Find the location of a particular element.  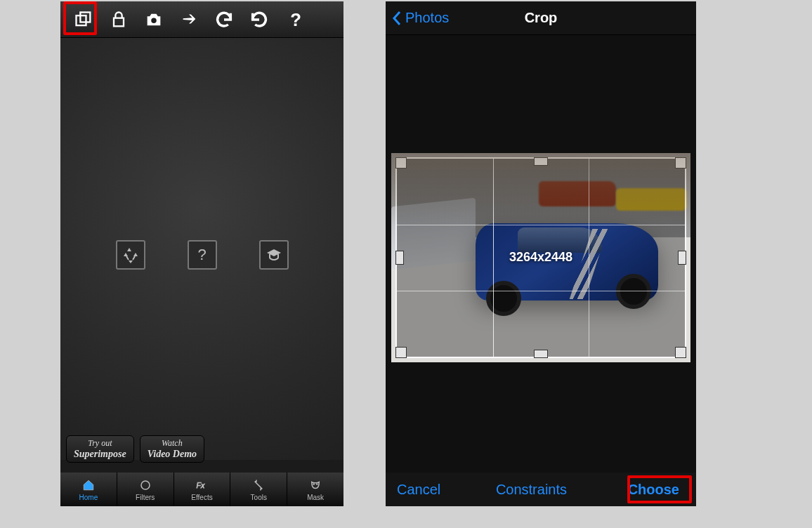

tab-mask: Mask is located at coordinates (315, 489).